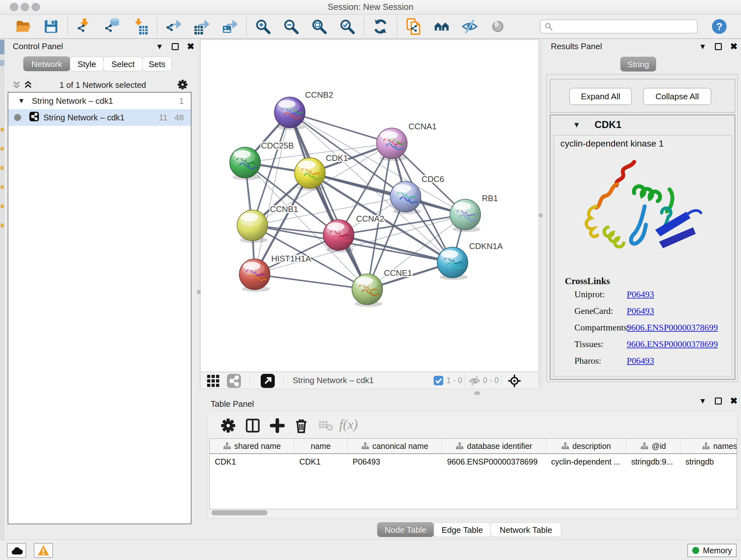 Image resolution: width=741 pixels, height=560 pixels. What do you see at coordinates (718, 551) in the screenshot?
I see `memory-label: Memory` at bounding box center [718, 551].